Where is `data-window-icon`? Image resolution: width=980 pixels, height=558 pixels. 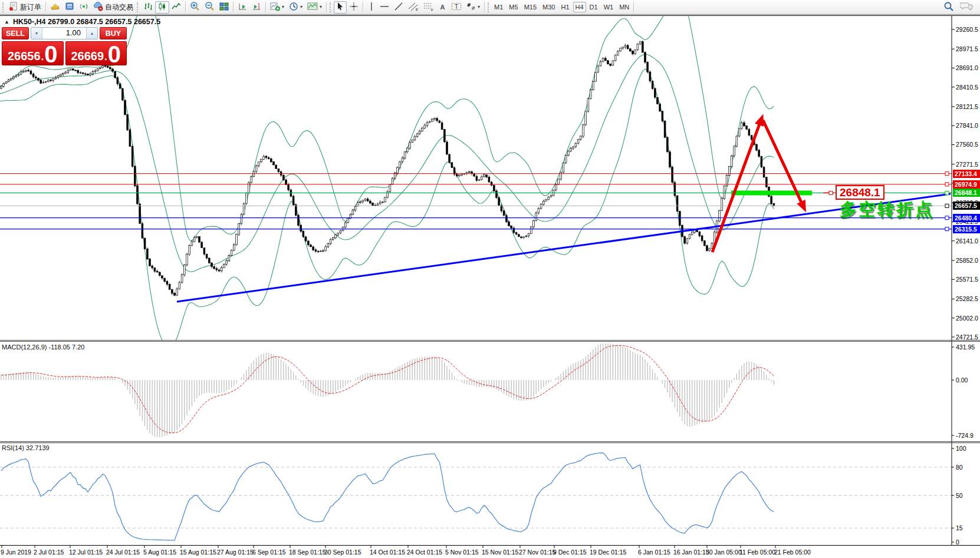 data-window-icon is located at coordinates (70, 7).